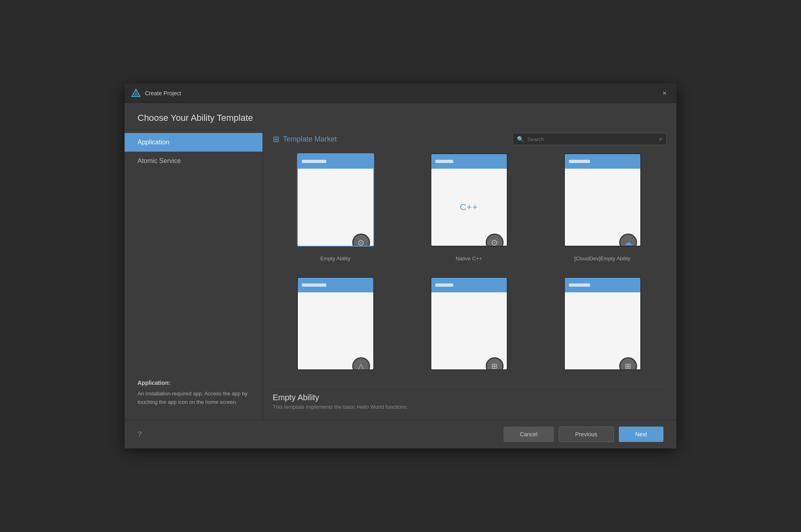  Describe the element at coordinates (470, 139) in the screenshot. I see `main-toolbar: ⊞ Template Market 🔍 ×` at that location.